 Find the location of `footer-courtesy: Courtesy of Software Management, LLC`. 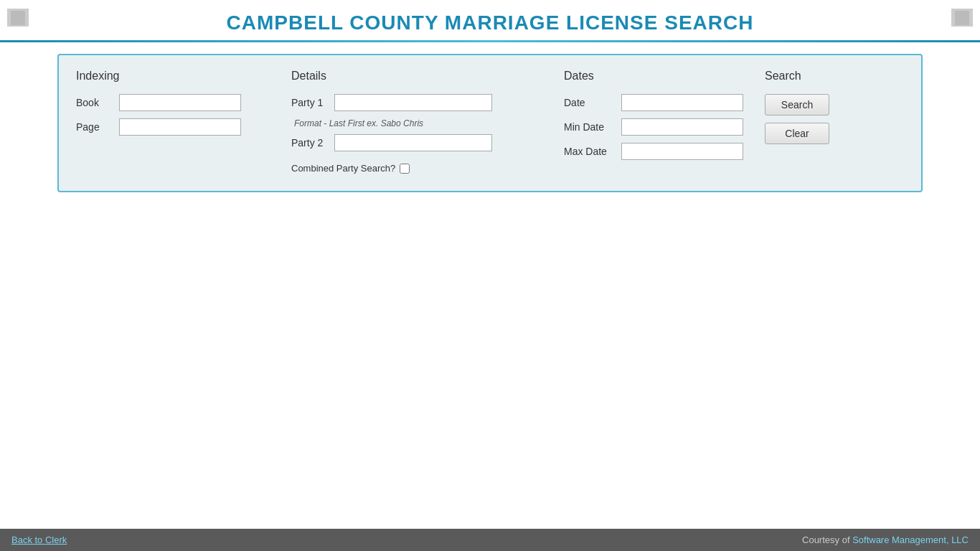

footer-courtesy: Courtesy of Software Management, LLC is located at coordinates (885, 540).